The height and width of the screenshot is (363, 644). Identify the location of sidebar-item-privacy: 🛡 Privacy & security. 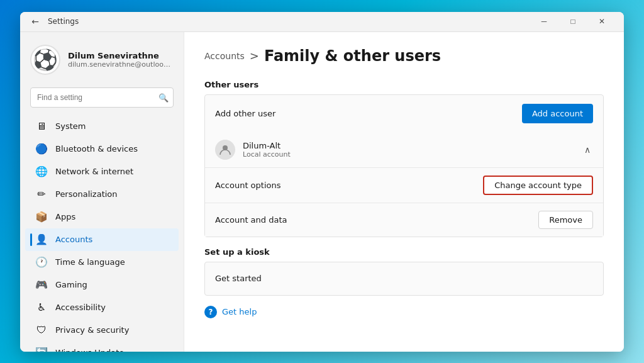
(102, 330).